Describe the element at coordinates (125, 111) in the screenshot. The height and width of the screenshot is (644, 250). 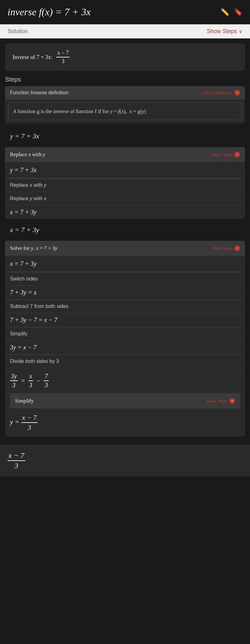
I see `definition-body: A function g is the inverse of function …` at that location.